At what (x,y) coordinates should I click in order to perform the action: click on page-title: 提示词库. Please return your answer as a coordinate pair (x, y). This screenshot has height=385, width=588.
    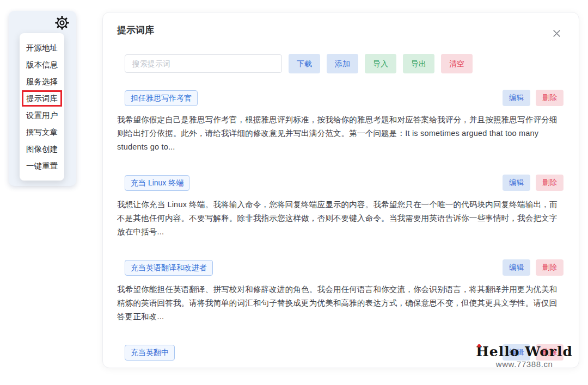
    Looking at the image, I should click on (136, 30).